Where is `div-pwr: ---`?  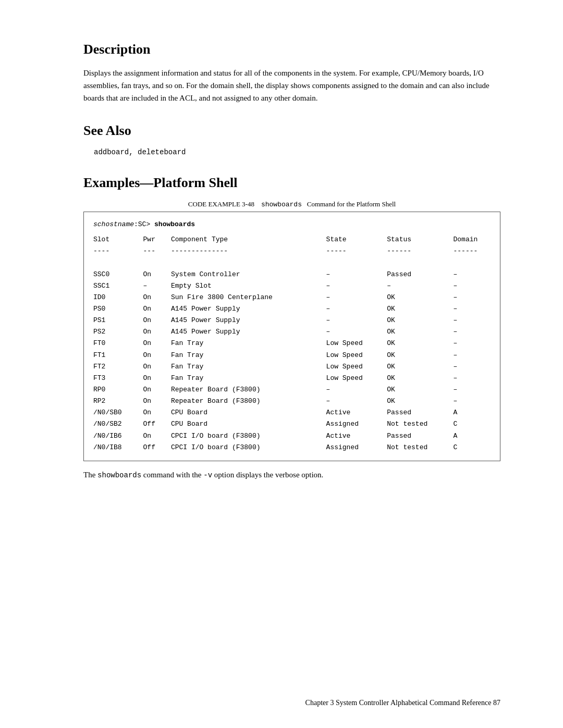 div-pwr: --- is located at coordinates (157, 251).